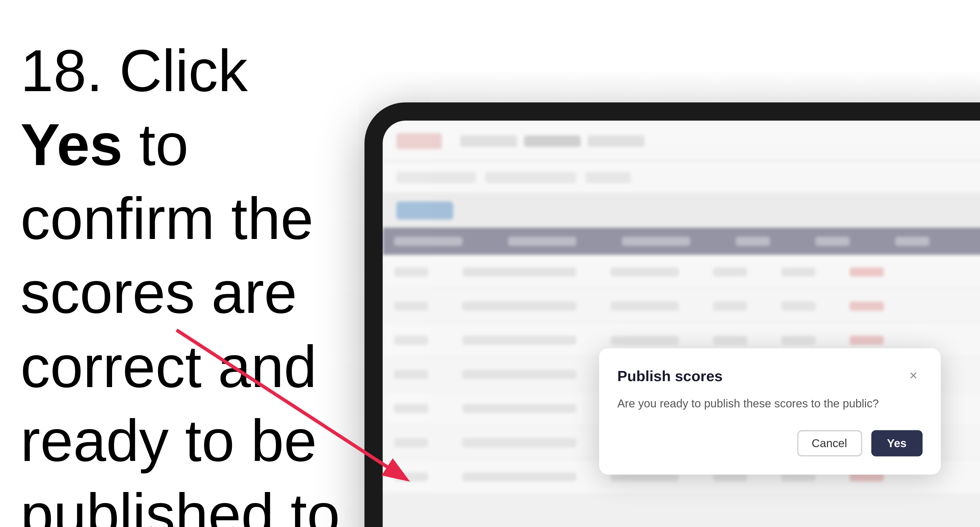 Image resolution: width=980 pixels, height=527 pixels. Describe the element at coordinates (770, 376) in the screenshot. I see `modal-header: Publish scores ×` at that location.